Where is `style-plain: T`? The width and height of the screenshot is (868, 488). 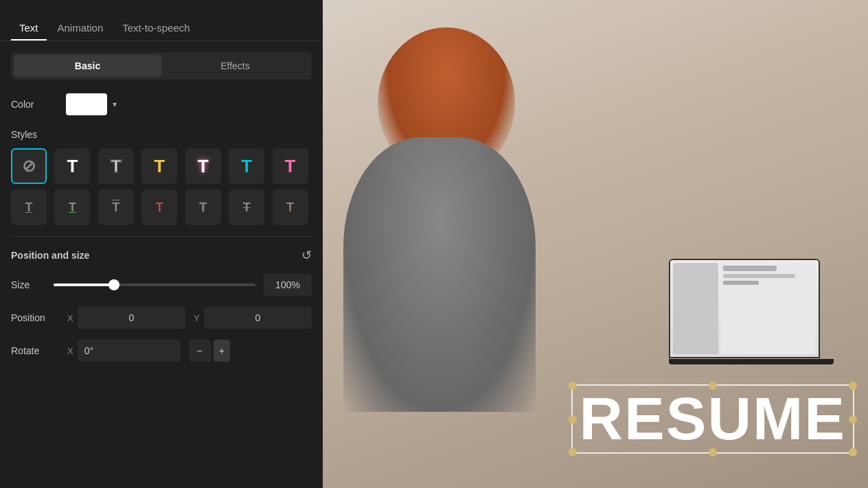 style-plain: T is located at coordinates (72, 166).